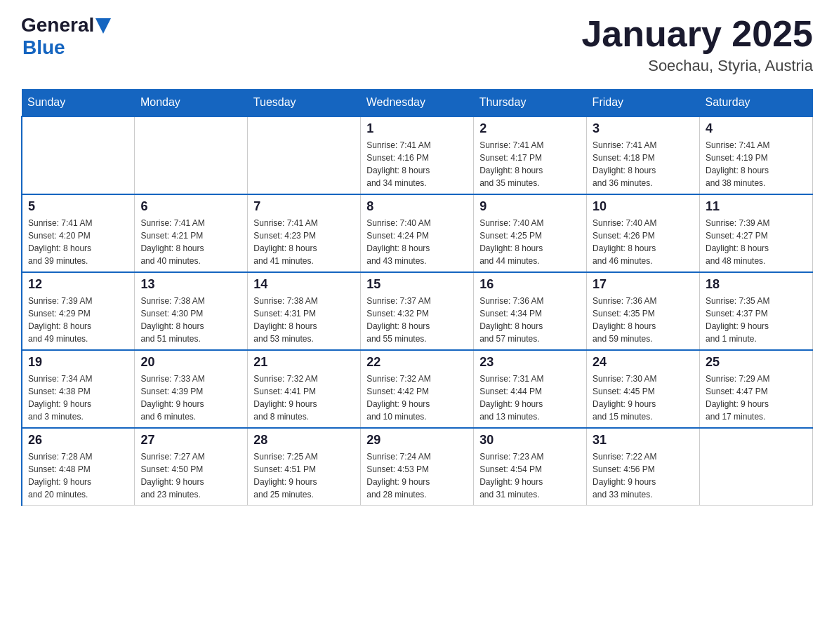 This screenshot has height=644, width=834. Describe the element at coordinates (79, 320) in the screenshot. I see `day-info: Sunrise: 7:39 AMSunset: 4:29 PMDaylight:…` at that location.